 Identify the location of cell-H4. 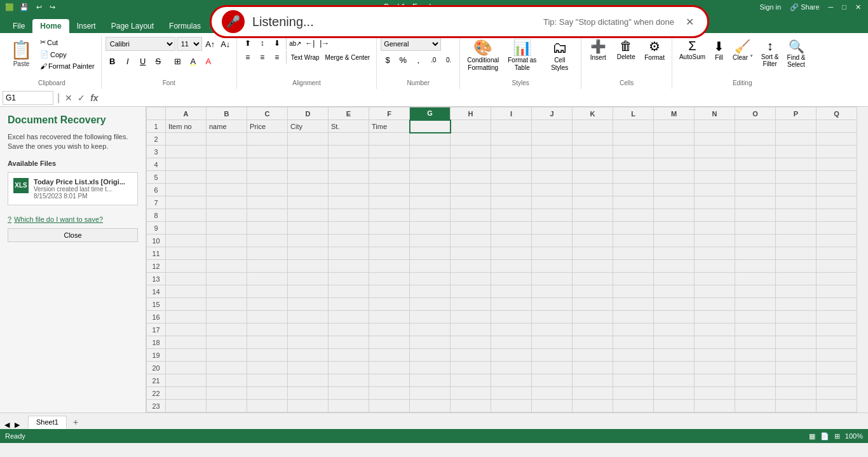
(471, 165).